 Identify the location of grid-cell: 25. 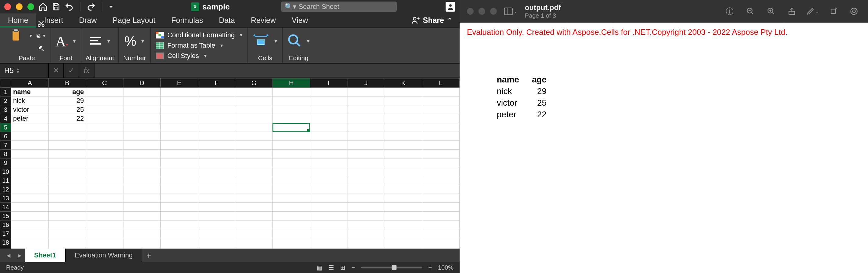
(67, 110).